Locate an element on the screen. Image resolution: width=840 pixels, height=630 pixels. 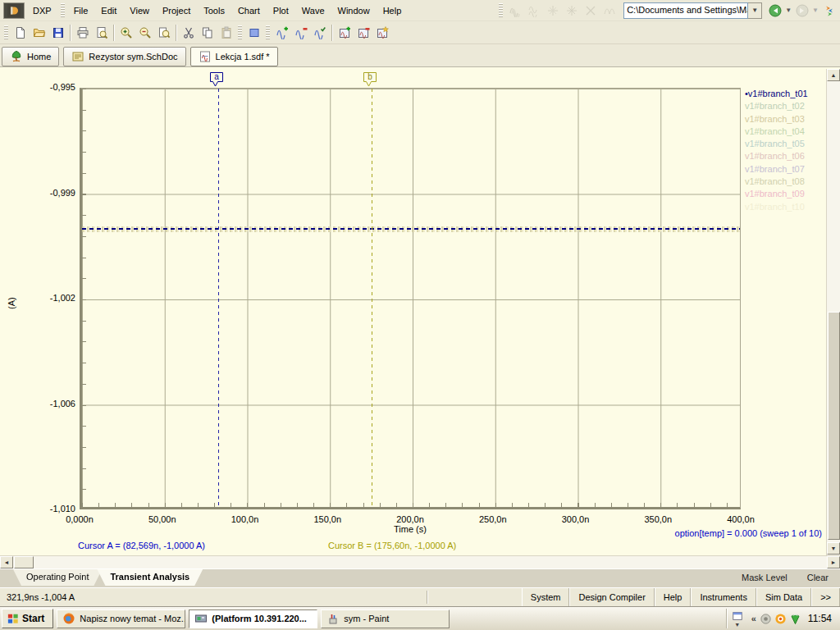
zoom-out-icon is located at coordinates (144, 33).